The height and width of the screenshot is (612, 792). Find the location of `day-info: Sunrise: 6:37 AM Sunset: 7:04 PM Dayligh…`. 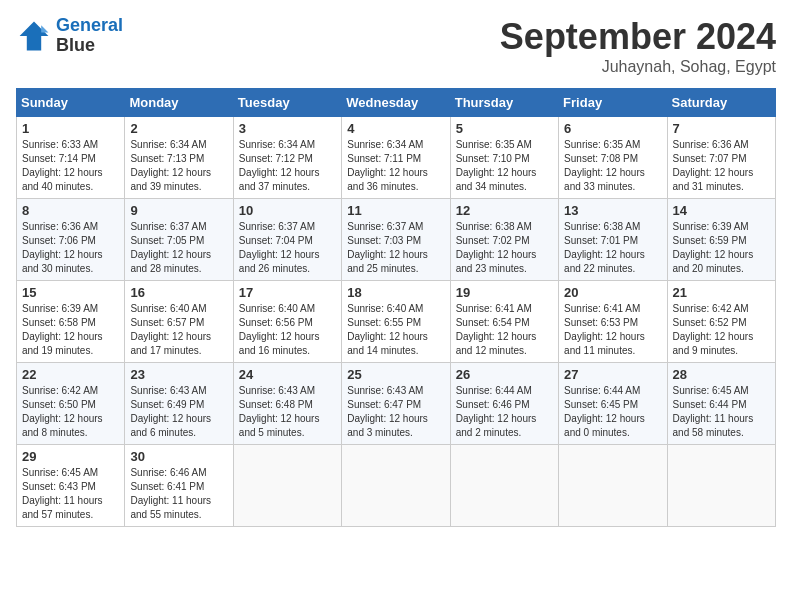

day-info: Sunrise: 6:37 AM Sunset: 7:04 PM Dayligh… is located at coordinates (288, 248).